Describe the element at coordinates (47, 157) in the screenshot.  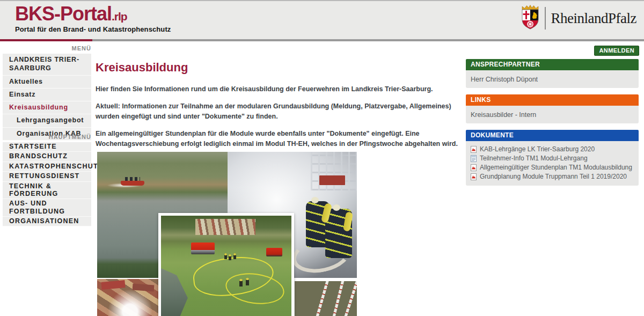
I see `hauptmenu-item-brandschutz: BRANDSCHUTZ` at that location.